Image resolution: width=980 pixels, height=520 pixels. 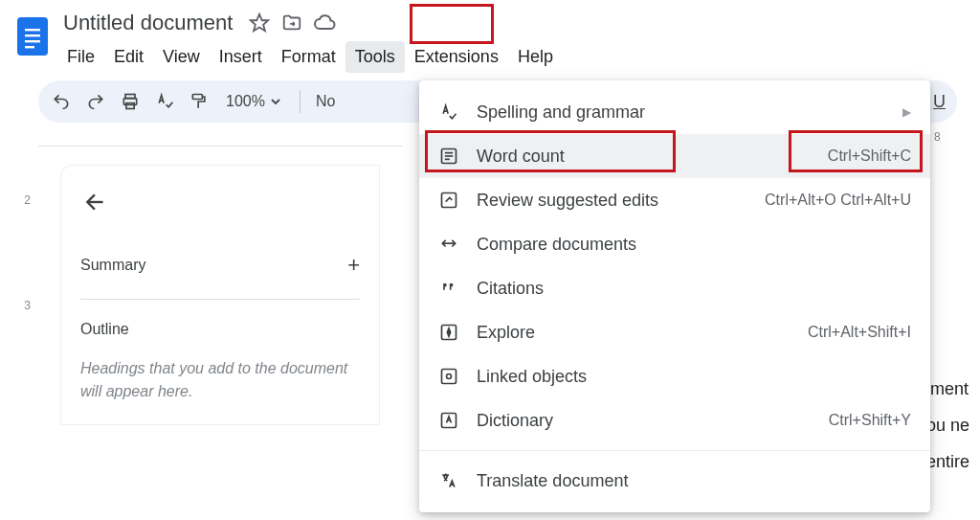 What do you see at coordinates (694, 245) in the screenshot?
I see `dd-label: Compare documents` at bounding box center [694, 245].